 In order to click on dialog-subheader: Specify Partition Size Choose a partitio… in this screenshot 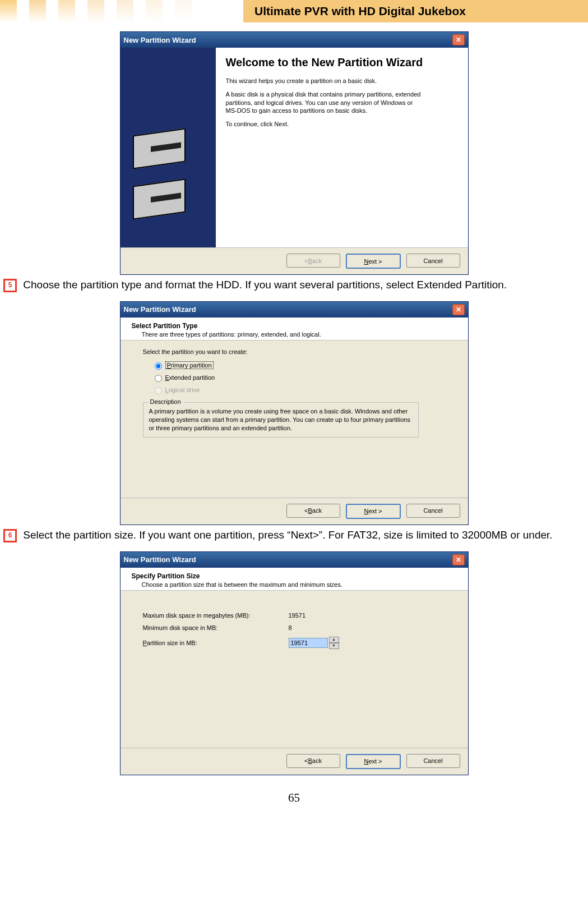, I will do `click(294, 579)`.